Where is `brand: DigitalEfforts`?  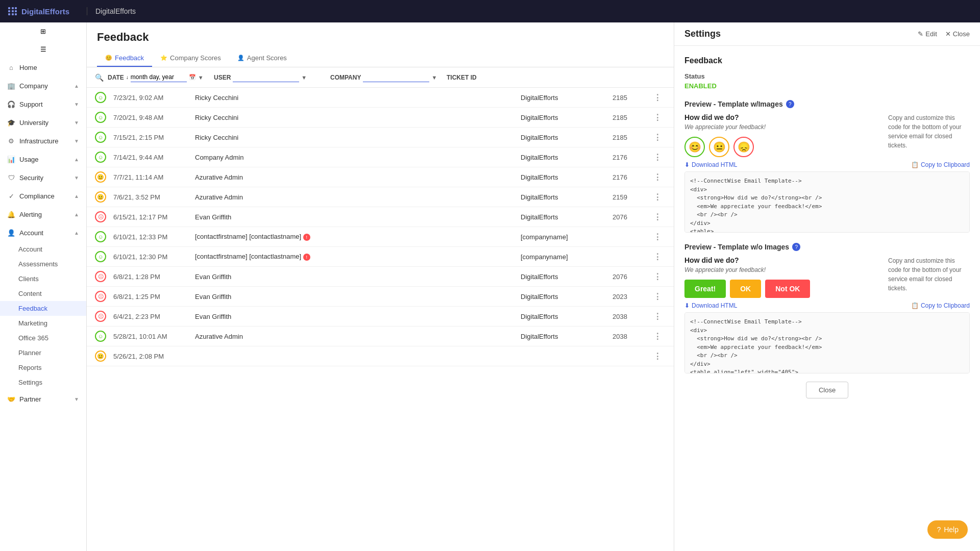 brand: DigitalEfforts is located at coordinates (43, 11).